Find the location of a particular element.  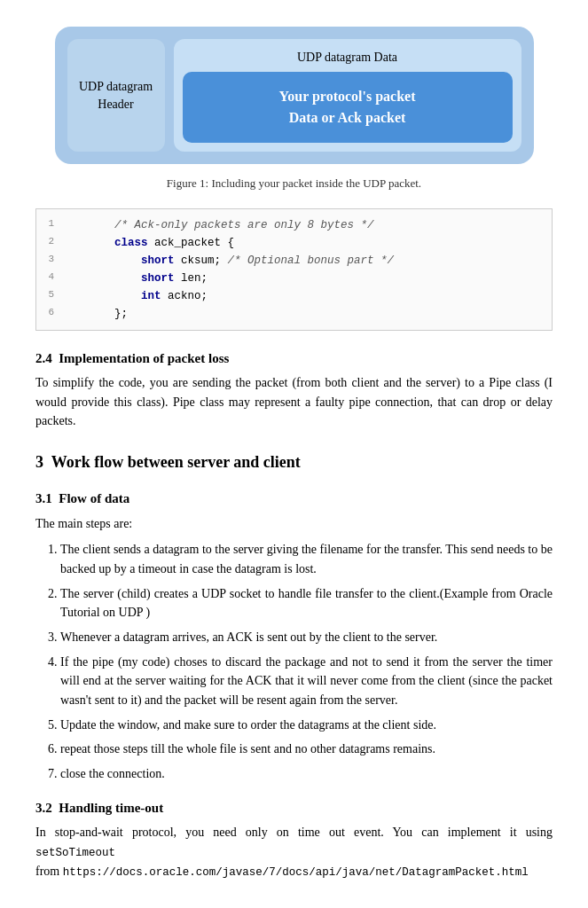

udp-diagram-outer: UDP datagram Header UDP datagram Data Yo… is located at coordinates (294, 96).